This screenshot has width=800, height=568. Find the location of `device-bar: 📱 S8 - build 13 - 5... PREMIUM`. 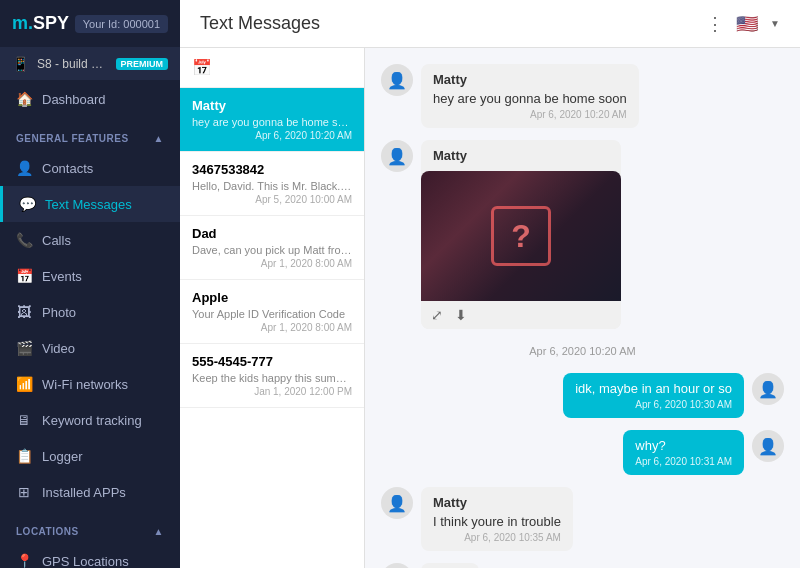

device-bar: 📱 S8 - build 13 - 5... PREMIUM is located at coordinates (90, 64).